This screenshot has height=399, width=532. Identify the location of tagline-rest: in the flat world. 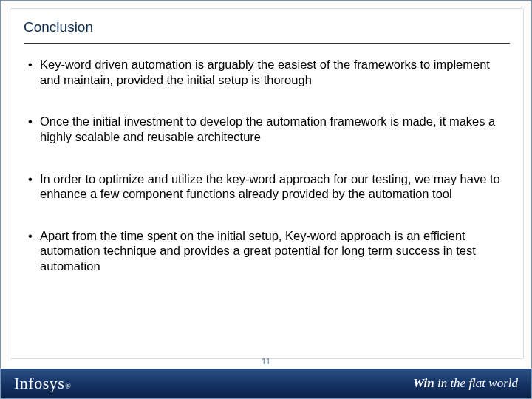
(476, 383).